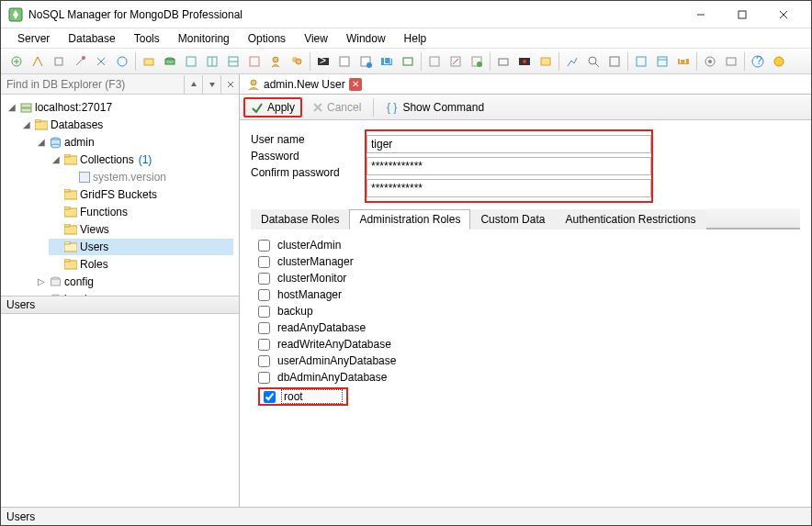 The image size is (812, 526). I want to click on confirm-input, so click(509, 188).